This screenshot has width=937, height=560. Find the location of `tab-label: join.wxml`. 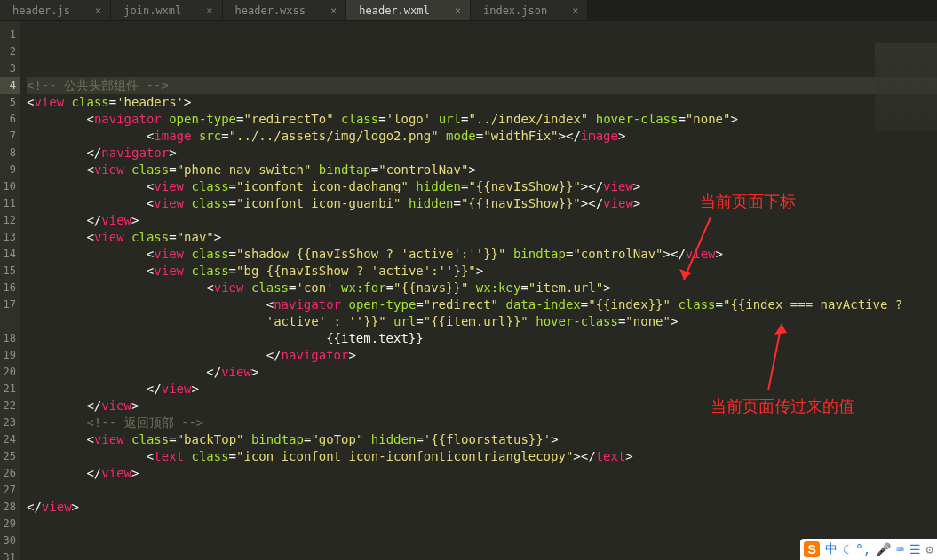

tab-label: join.wxml is located at coordinates (153, 11).